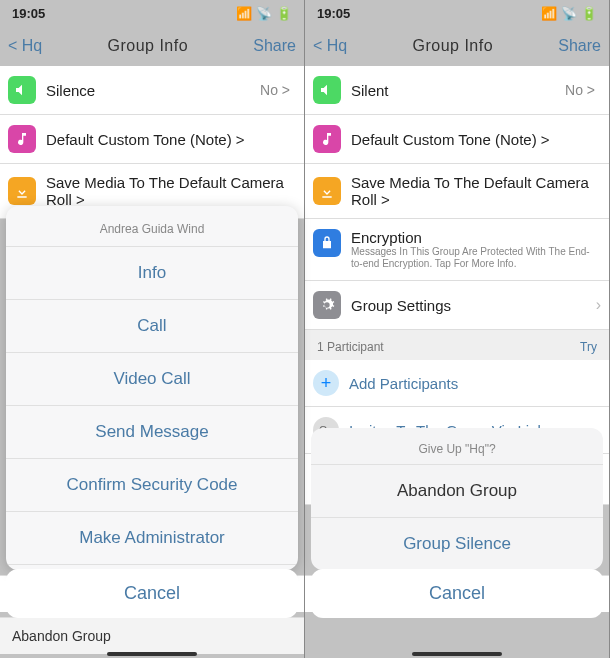 The width and height of the screenshot is (610, 658). I want to click on row-add-participants: + Add Participants, so click(457, 384).